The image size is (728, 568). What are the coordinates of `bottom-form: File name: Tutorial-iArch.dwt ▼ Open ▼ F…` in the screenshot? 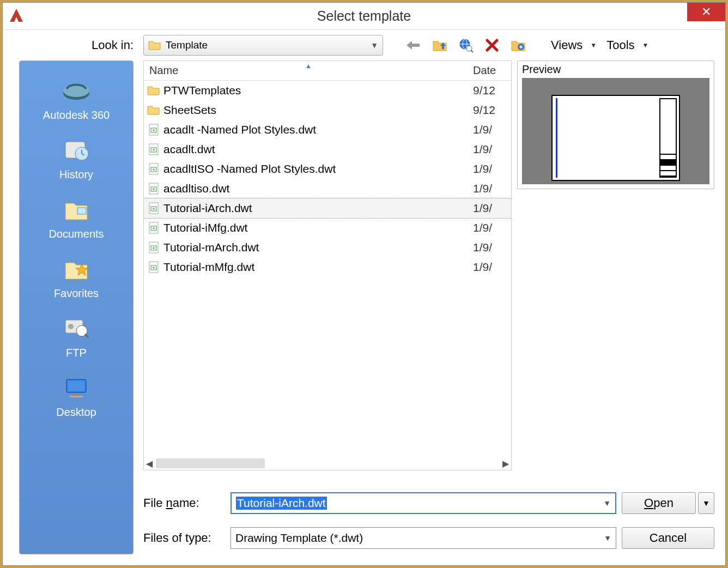 It's located at (429, 512).